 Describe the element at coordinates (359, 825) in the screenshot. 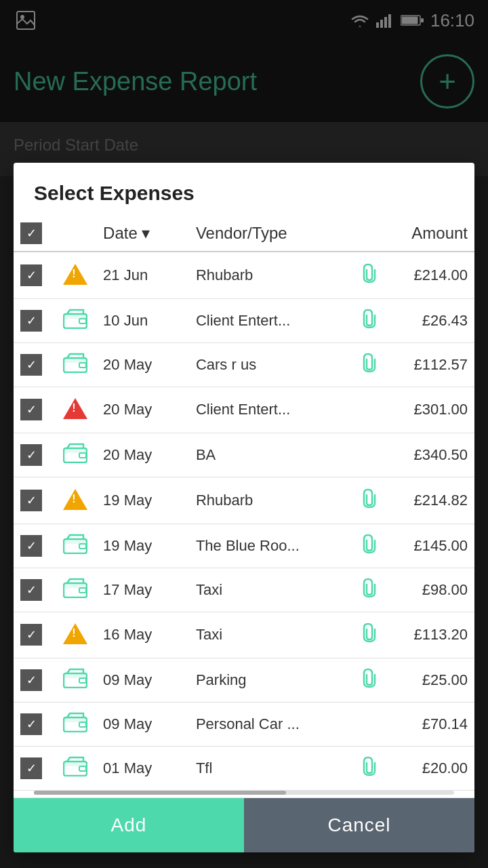

I see `cancel-button: Cancel` at that location.